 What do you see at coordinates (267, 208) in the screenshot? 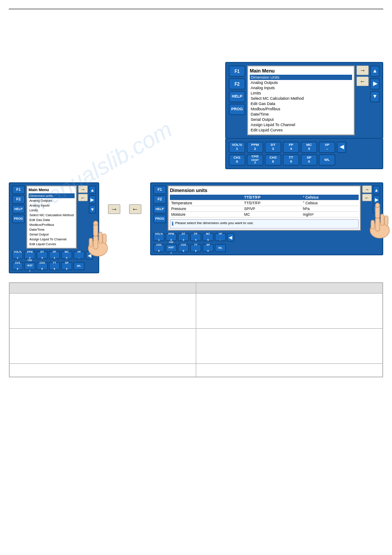
I see `middle-right-body: F1 F2 HELP PROG Dimension units TT/DT/FP…` at bounding box center [267, 208].